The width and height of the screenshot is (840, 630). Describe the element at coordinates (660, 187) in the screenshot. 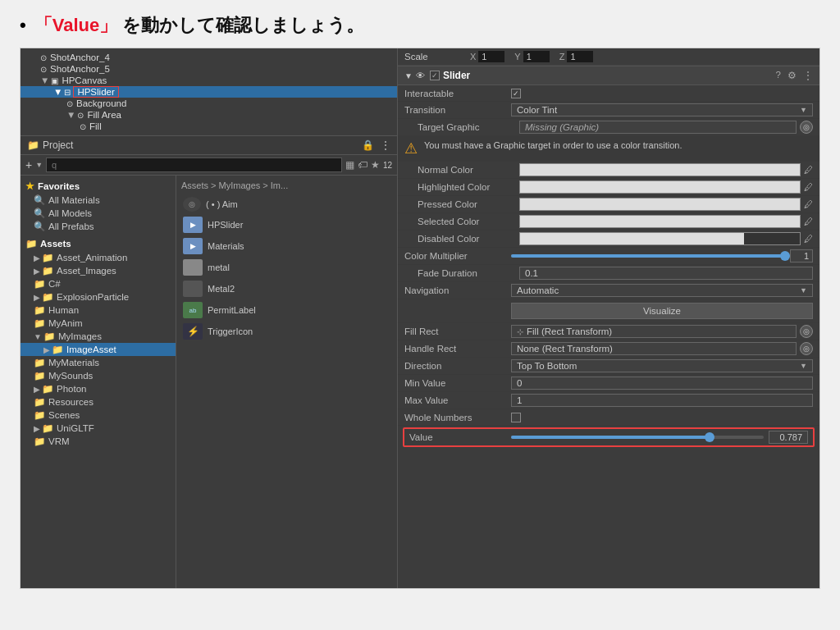

I see `highlighted-color-input` at that location.